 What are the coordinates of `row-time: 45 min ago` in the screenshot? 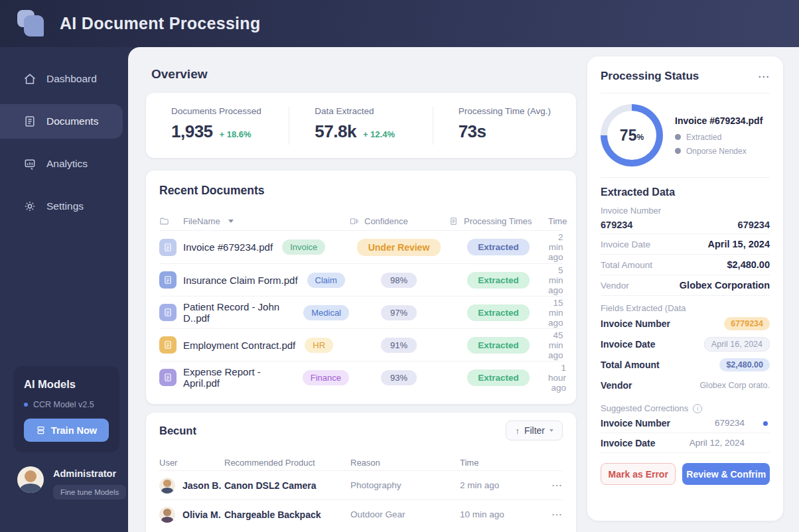 It's located at (556, 345).